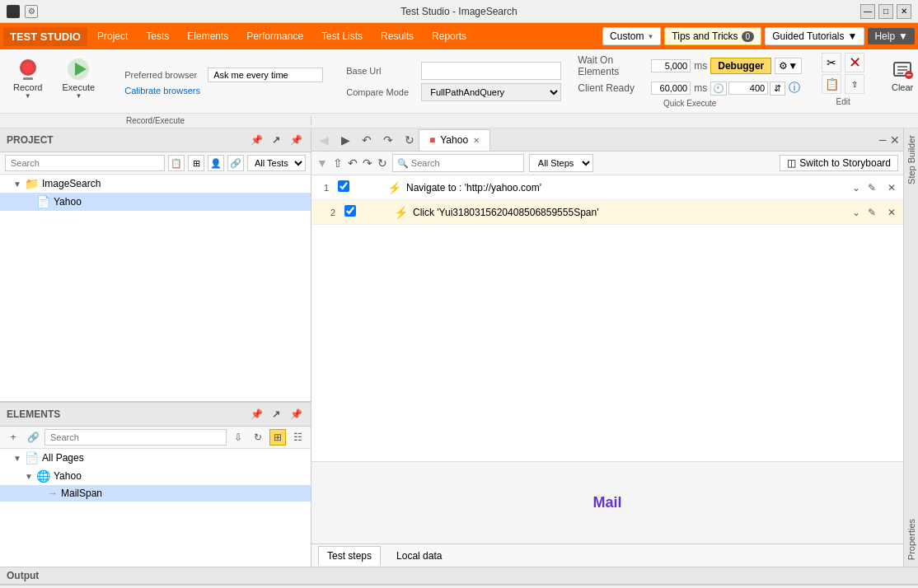  I want to click on project-grid-button: ⊞, so click(196, 163).